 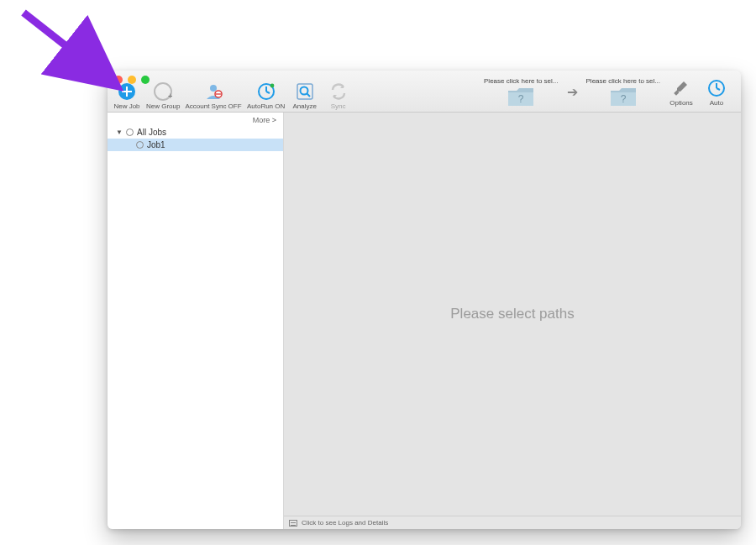 What do you see at coordinates (132, 80) in the screenshot?
I see `window-controls` at bounding box center [132, 80].